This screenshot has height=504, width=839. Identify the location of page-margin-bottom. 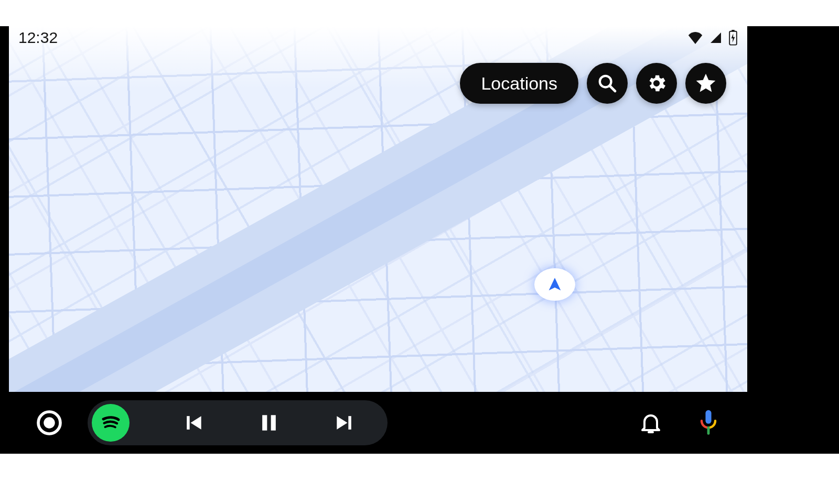
(420, 479).